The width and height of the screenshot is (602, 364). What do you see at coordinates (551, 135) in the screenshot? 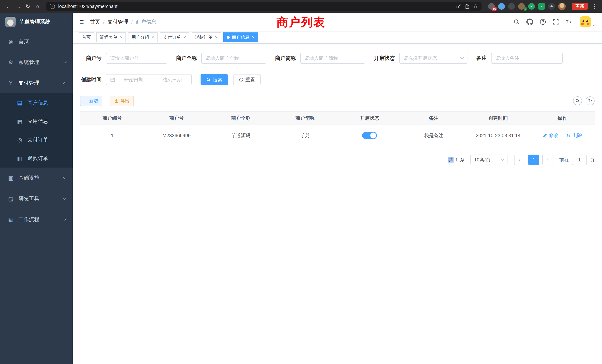
I see `edit-button: 修改` at bounding box center [551, 135].